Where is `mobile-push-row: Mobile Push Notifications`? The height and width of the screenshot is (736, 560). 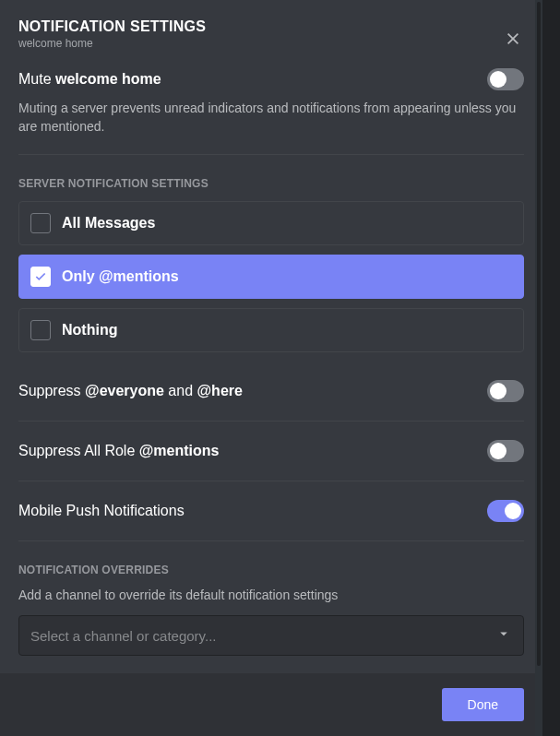
mobile-push-row: Mobile Push Notifications is located at coordinates (271, 511).